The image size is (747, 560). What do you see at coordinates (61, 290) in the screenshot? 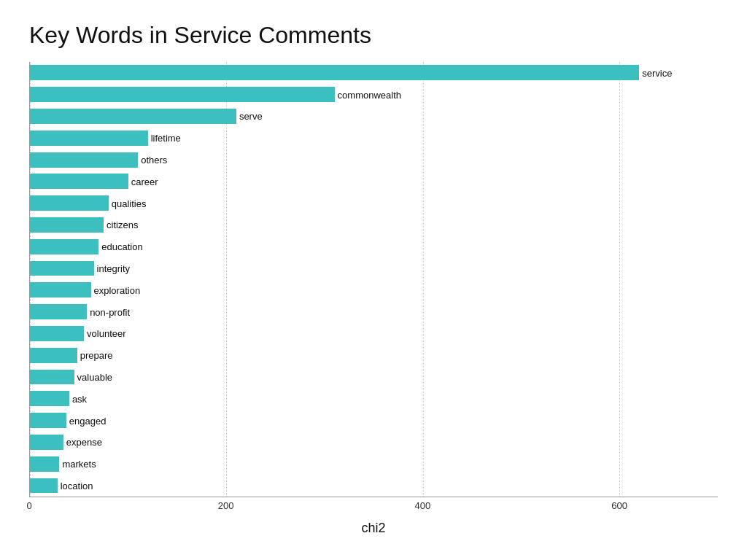
I see `bar-exploration: exploration` at bounding box center [61, 290].